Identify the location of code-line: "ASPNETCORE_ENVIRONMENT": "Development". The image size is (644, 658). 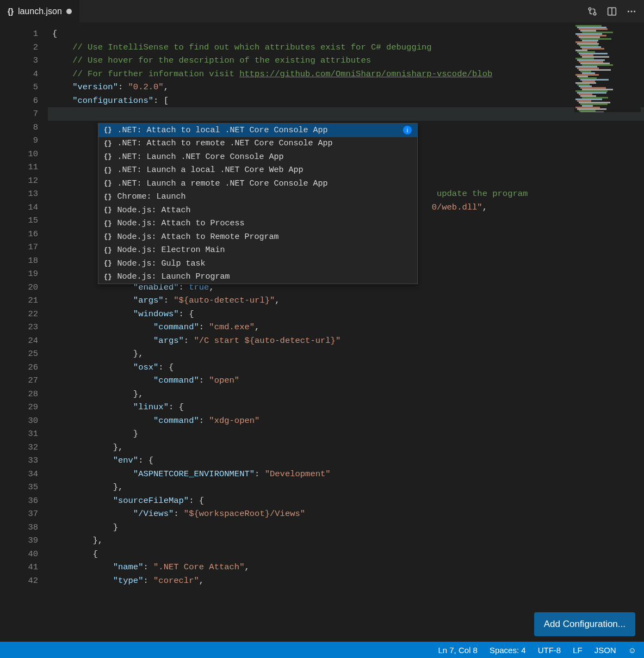
(346, 475).